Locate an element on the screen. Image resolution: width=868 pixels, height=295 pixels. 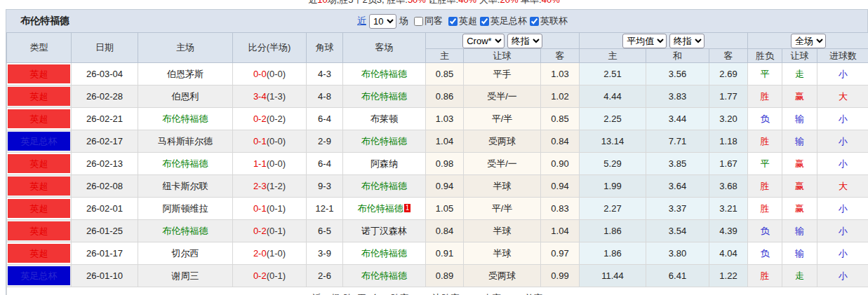
col-header-avg-home: 主 is located at coordinates (613, 56).